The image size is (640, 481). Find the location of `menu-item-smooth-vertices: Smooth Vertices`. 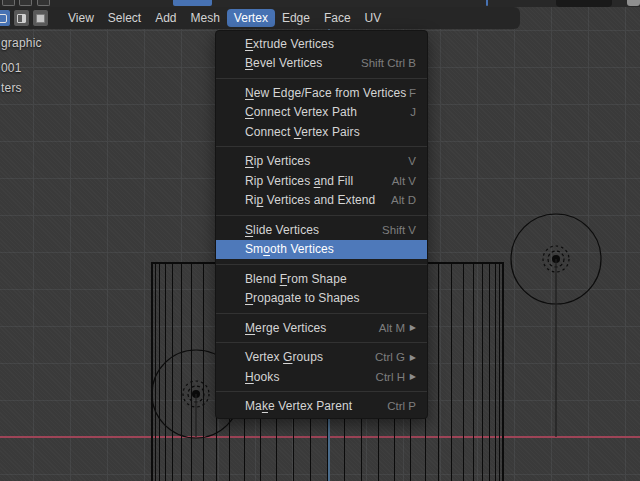

menu-item-smooth-vertices: Smooth Vertices is located at coordinates (322, 250).